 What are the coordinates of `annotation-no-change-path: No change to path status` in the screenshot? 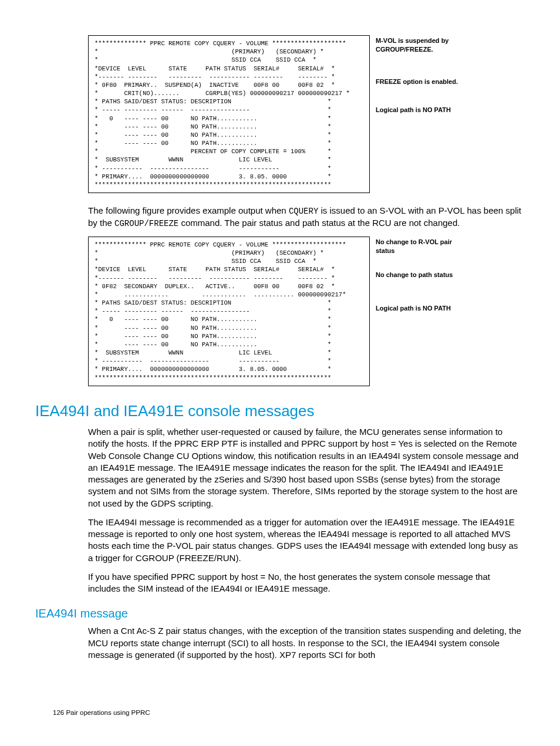 It's located at (423, 275).